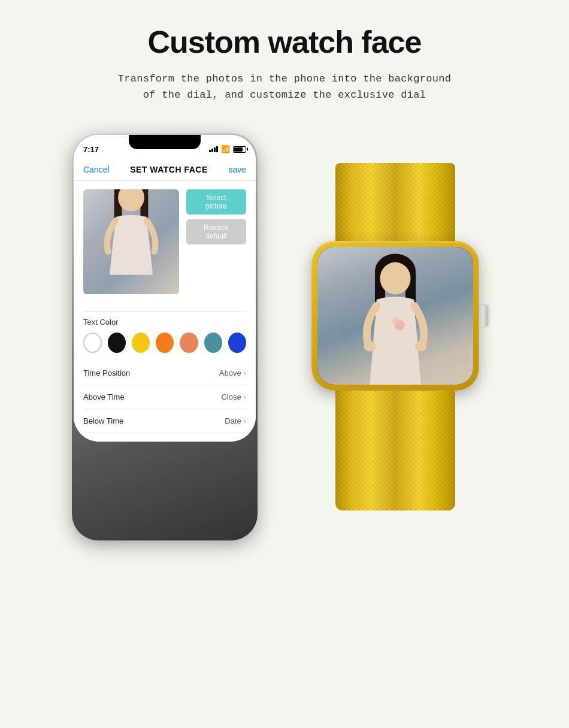  What do you see at coordinates (103, 421) in the screenshot?
I see `below-time-label: Below Time` at bounding box center [103, 421].